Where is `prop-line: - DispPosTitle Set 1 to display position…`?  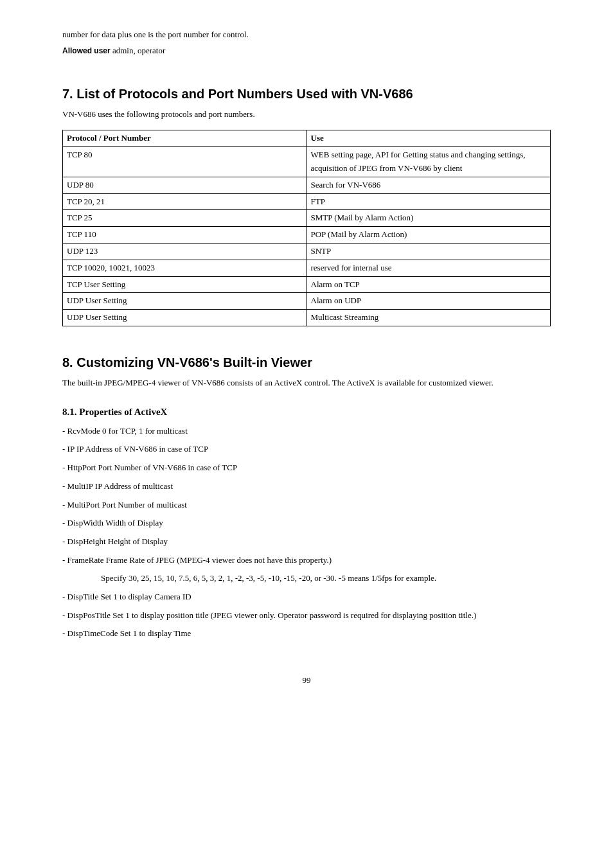 prop-line: - DispPosTitle Set 1 to display position… is located at coordinates (306, 616).